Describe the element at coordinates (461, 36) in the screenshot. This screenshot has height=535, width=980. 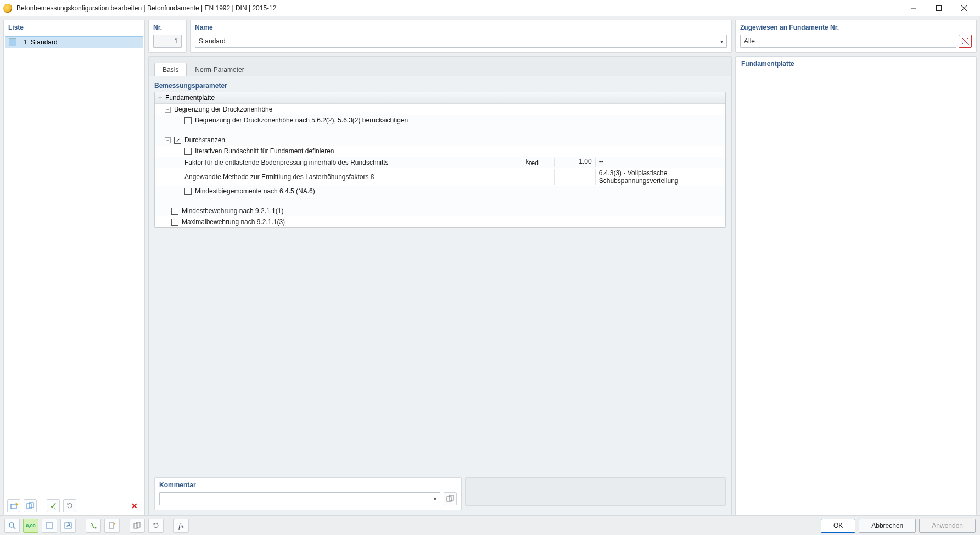
I see `name-field-wrap: Name Standard ▾` at that location.